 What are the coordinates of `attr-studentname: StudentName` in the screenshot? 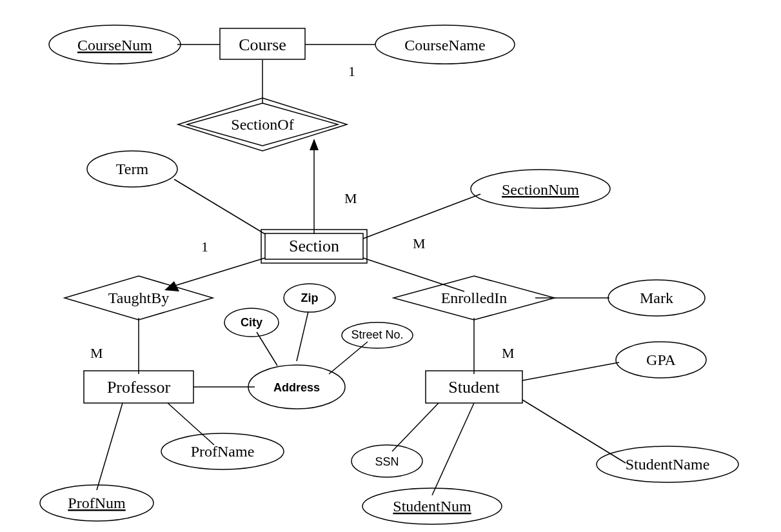 It's located at (667, 464).